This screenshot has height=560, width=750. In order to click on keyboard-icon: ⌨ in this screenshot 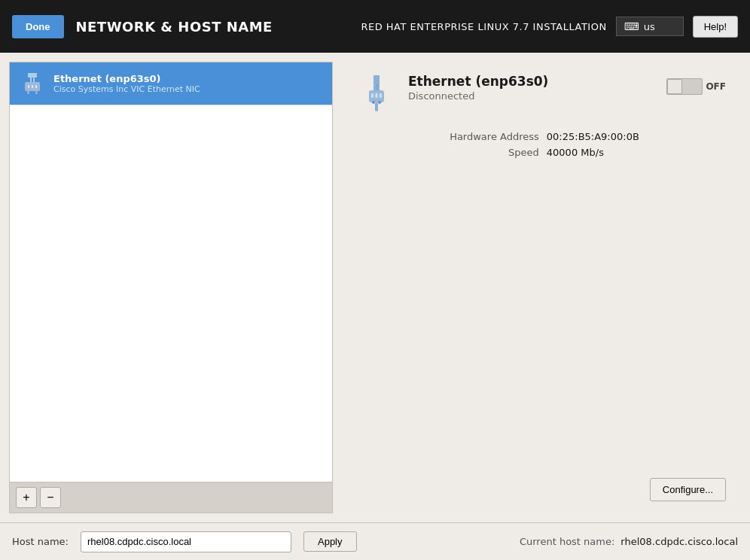, I will do `click(632, 26)`.